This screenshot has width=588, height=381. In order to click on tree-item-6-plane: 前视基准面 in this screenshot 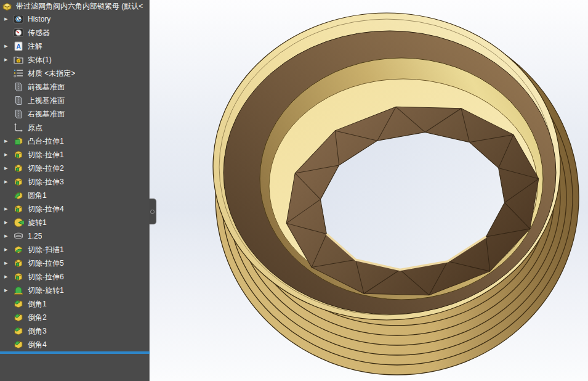, I will do `click(75, 87)`.